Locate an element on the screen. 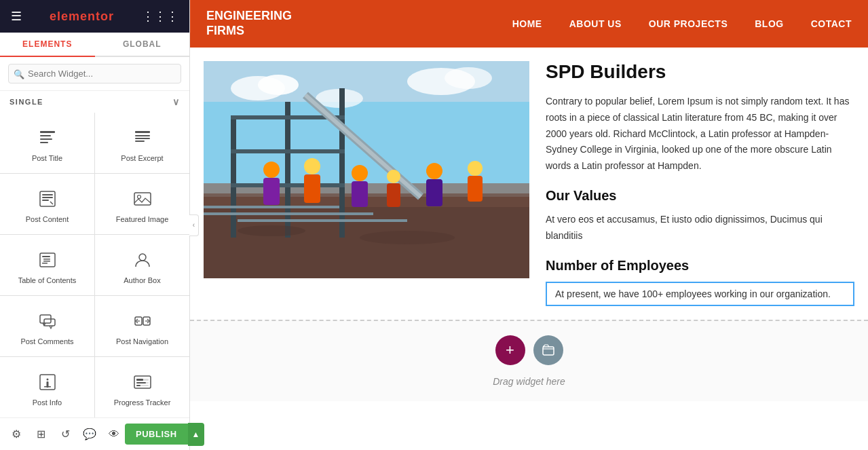  values-heading: Our Values is located at coordinates (700, 195).